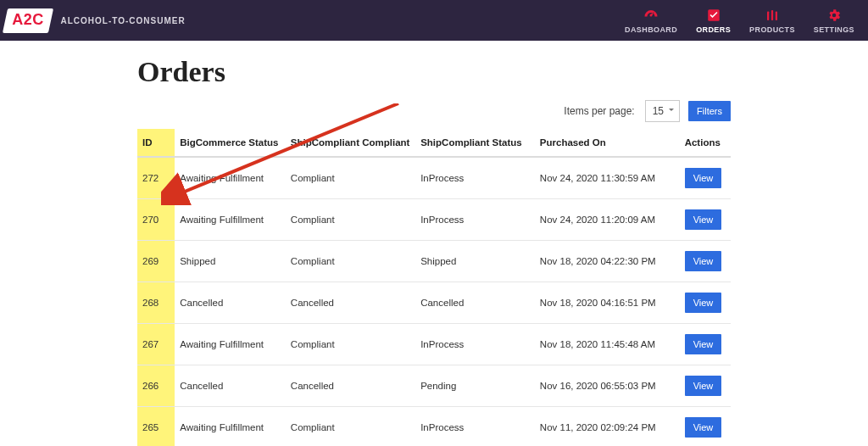  What do you see at coordinates (834, 20) in the screenshot?
I see `nav-settings: SETTINGS` at bounding box center [834, 20].